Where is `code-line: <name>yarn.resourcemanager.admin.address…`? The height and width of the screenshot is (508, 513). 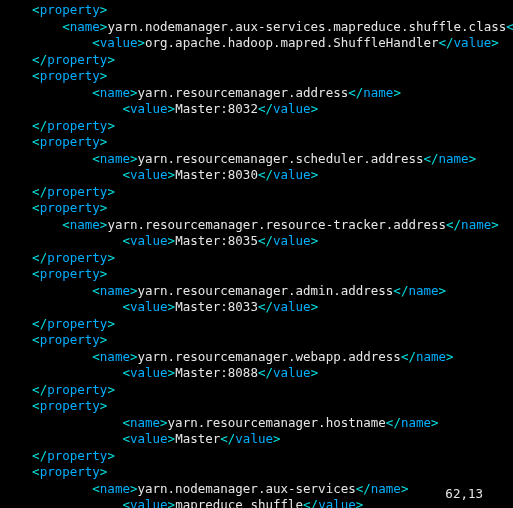
code-line: <name>yarn.resourcemanager.admin.address… is located at coordinates (258, 292).